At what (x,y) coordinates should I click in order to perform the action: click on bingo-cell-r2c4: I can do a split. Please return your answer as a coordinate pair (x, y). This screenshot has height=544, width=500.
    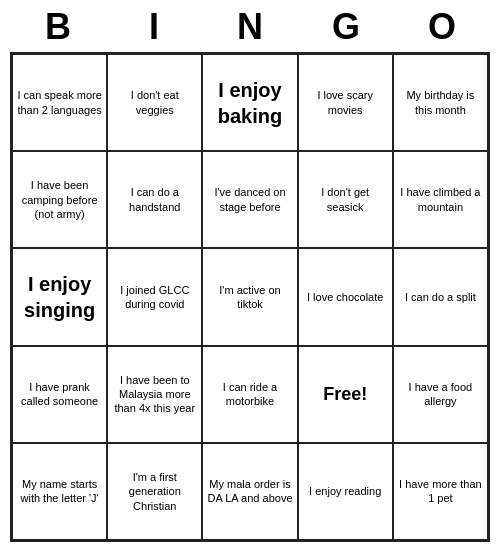
    Looking at the image, I should click on (440, 296).